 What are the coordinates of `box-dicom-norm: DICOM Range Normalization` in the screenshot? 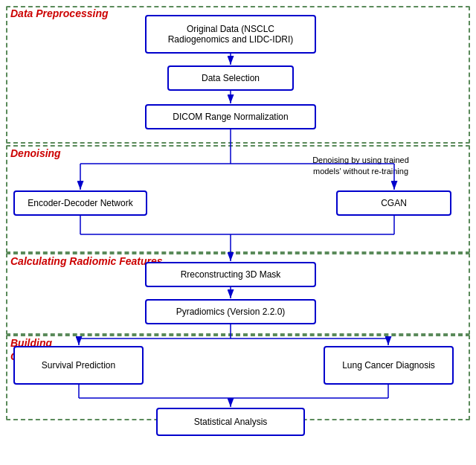 It's located at (231, 117).